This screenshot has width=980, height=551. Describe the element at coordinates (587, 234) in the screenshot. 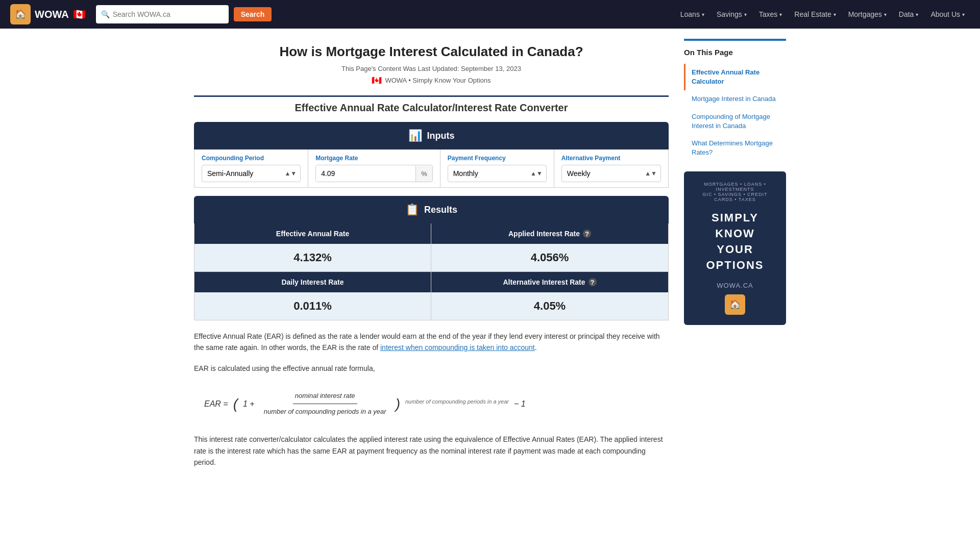

I see `applied-interest-rate-info-icon: ?` at that location.